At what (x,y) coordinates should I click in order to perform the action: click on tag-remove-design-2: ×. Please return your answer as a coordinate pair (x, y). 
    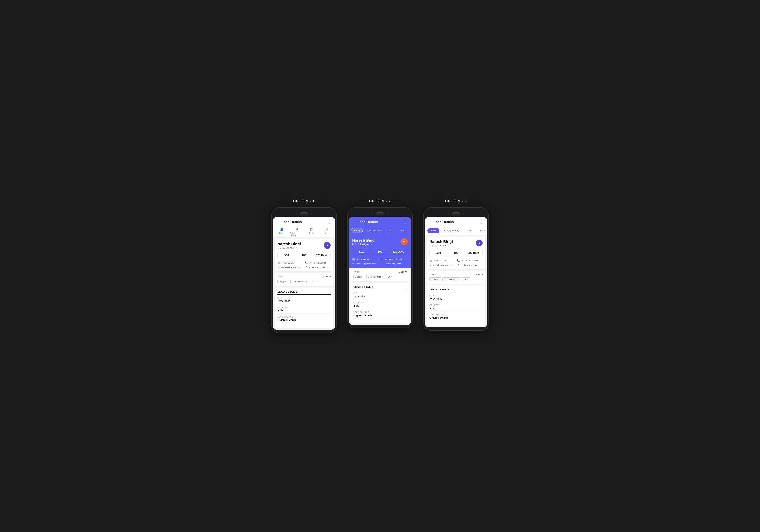
    Looking at the image, I should click on (363, 277).